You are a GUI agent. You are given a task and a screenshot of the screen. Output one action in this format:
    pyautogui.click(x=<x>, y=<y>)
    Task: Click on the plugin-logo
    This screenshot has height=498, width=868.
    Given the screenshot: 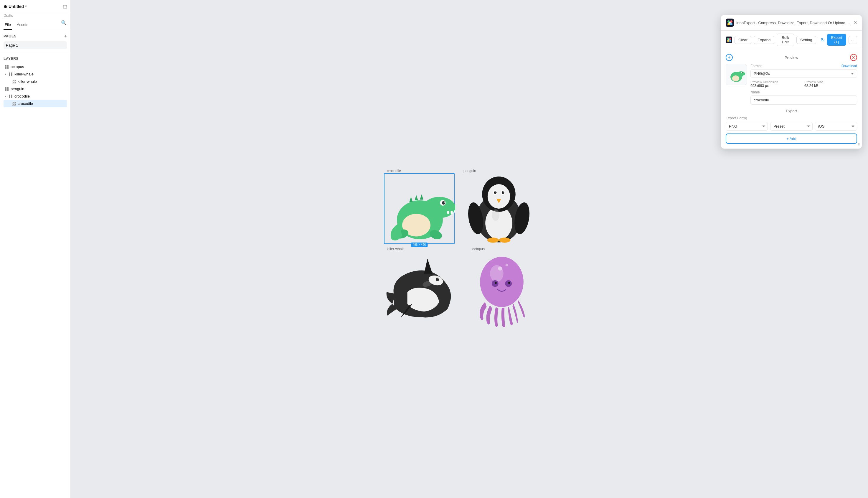 What is the action you would take?
    pyautogui.click(x=730, y=23)
    